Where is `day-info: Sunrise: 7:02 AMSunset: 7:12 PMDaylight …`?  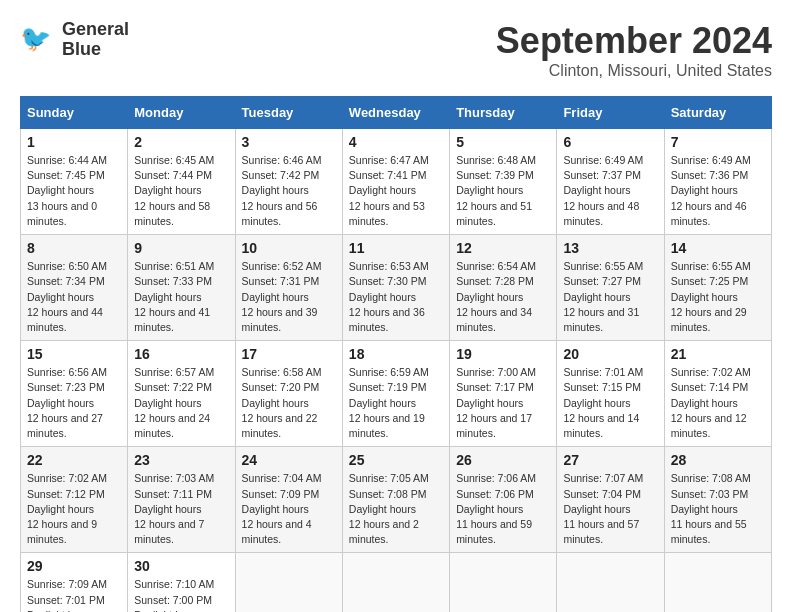
day-info: Sunrise: 7:02 AMSunset: 7:12 PMDaylight … is located at coordinates (74, 509).